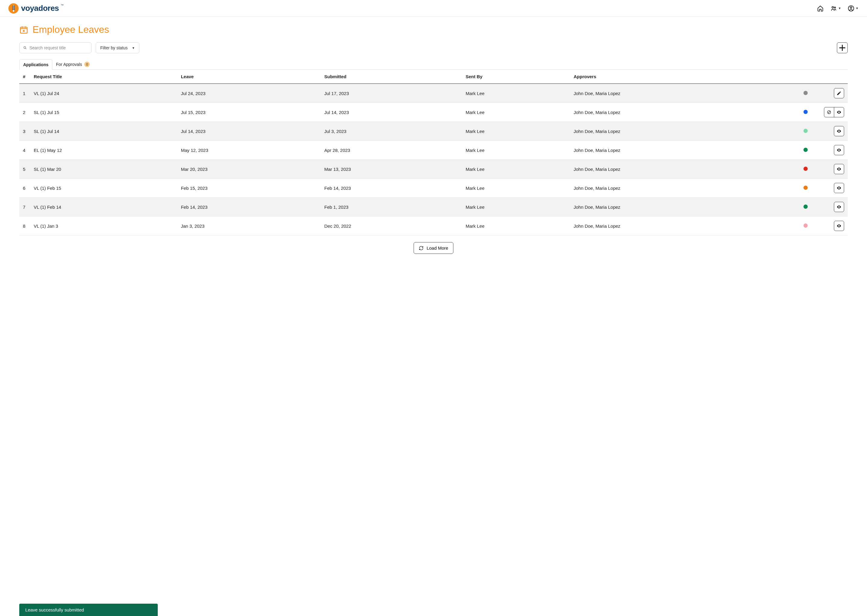 This screenshot has width=867, height=616. What do you see at coordinates (391, 226) in the screenshot?
I see `submitted-date: Dec 20, 2022` at bounding box center [391, 226].